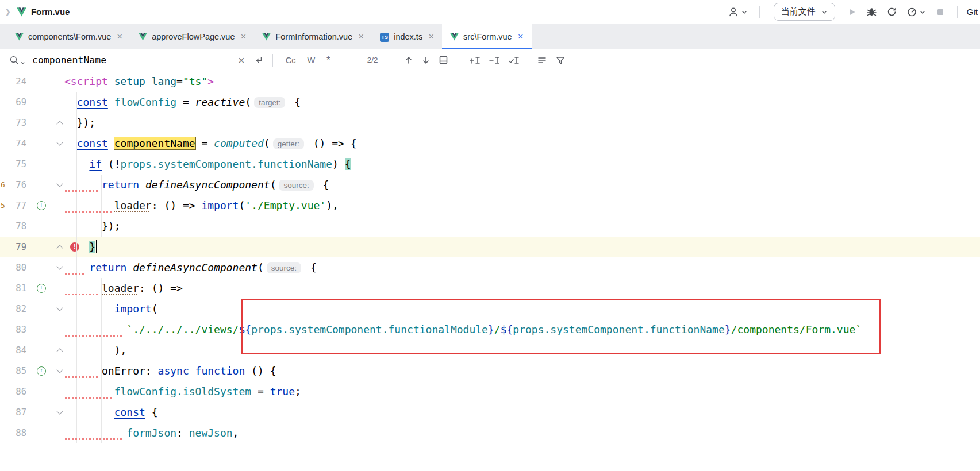  What do you see at coordinates (289, 144) in the screenshot?
I see `inlay-hint: getter:` at bounding box center [289, 144].